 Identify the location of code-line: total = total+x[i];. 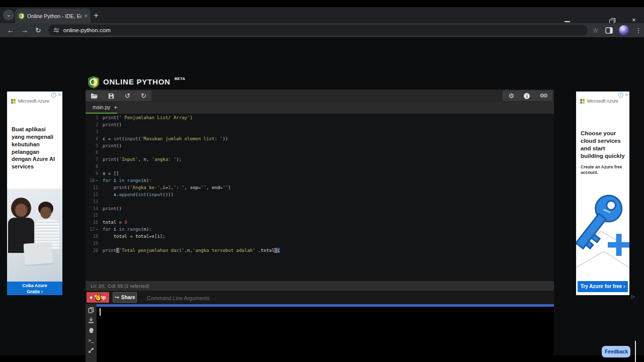
(328, 237).